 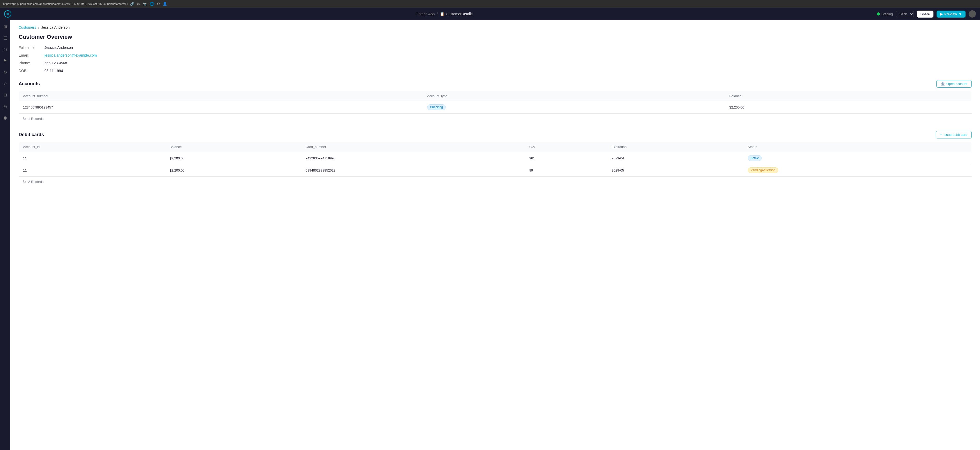 I want to click on debit-cards-table-header-row: Account_id Balance Card_number Cvv Expir…, so click(x=495, y=147).